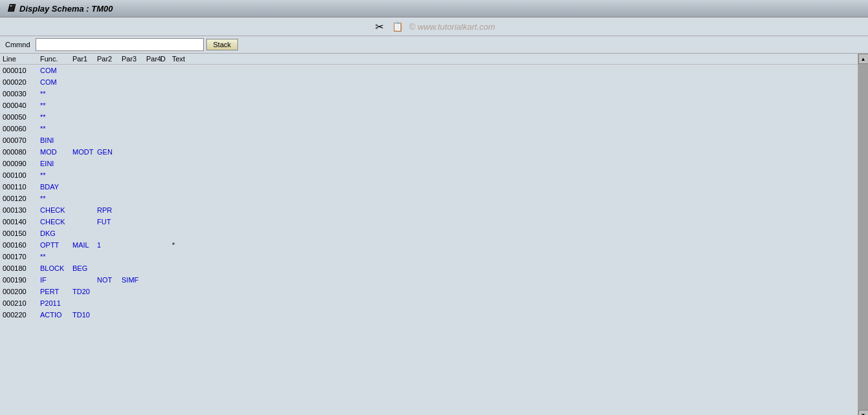 The image size is (868, 415). Describe the element at coordinates (10, 8) in the screenshot. I see `title-icon: 🖥` at that location.